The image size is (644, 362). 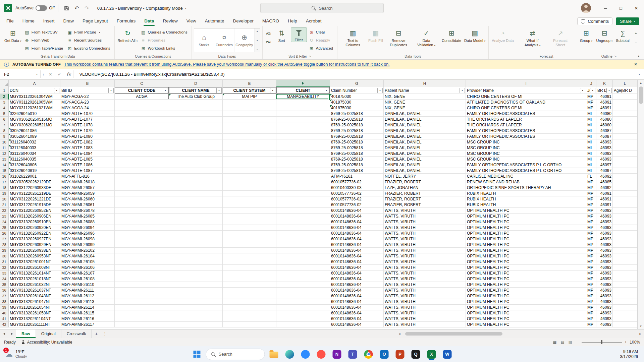 What do you see at coordinates (35, 245) in the screenshot?
I see `cell-a28: MGY031320260929EN` at bounding box center [35, 245].